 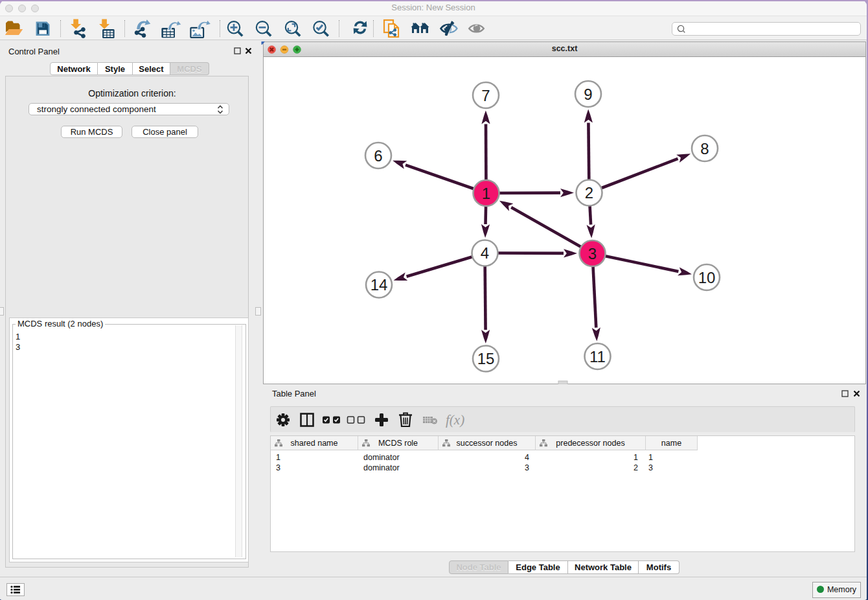 I want to click on svg-text: 15, so click(x=486, y=359).